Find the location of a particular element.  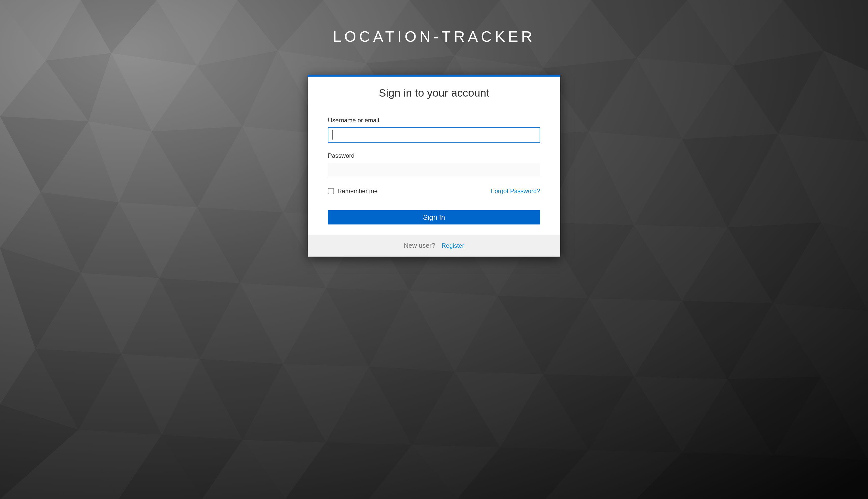

options-row: Remember me Forgot Password? is located at coordinates (434, 191).